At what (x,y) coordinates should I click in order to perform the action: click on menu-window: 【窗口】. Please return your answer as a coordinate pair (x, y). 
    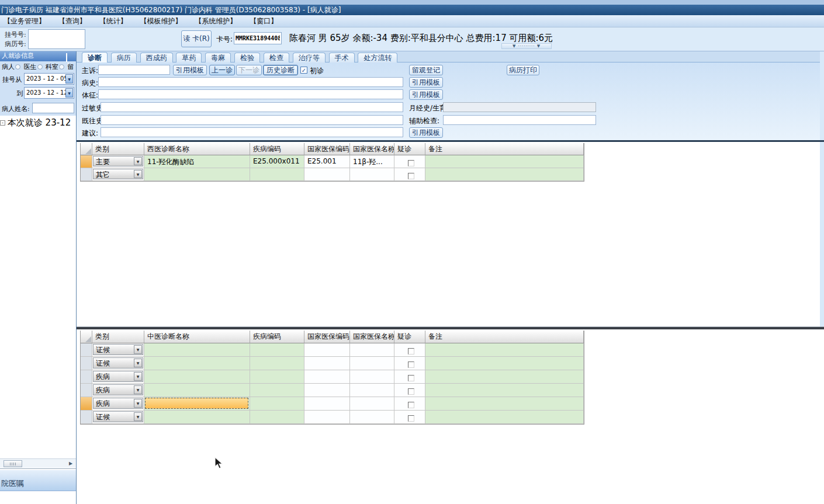
    Looking at the image, I should click on (265, 21).